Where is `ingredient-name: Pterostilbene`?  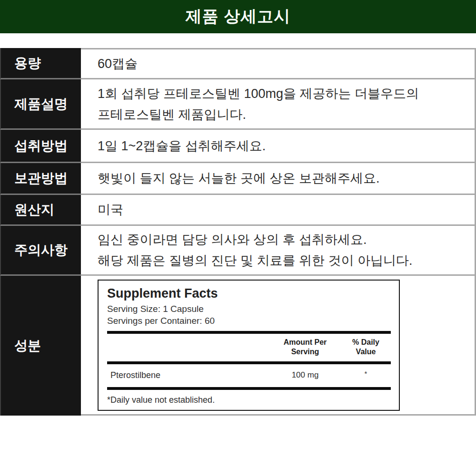
ingredient-name: Pterostilbene is located at coordinates (188, 376).